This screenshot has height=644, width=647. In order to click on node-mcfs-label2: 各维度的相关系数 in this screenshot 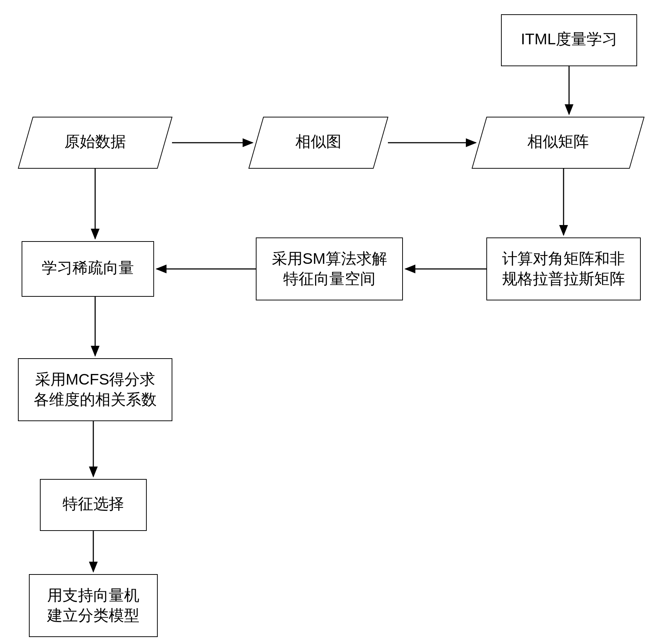, I will do `click(95, 400)`.